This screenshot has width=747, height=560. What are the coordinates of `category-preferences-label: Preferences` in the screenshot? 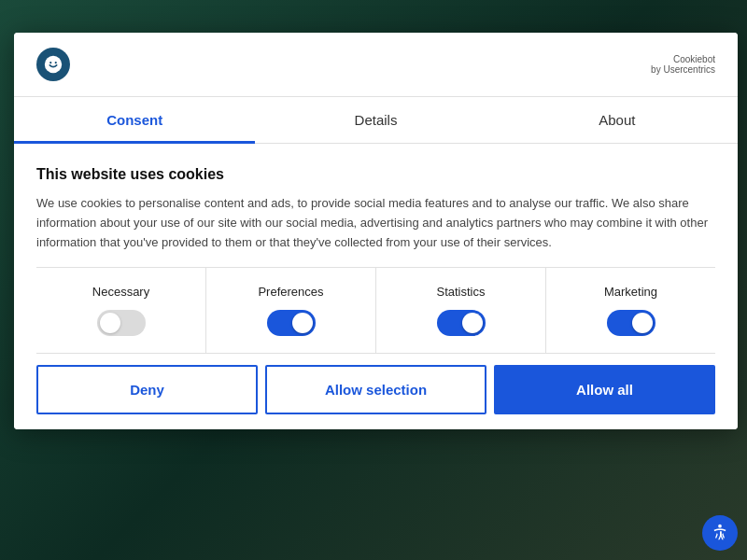 It's located at (290, 291).